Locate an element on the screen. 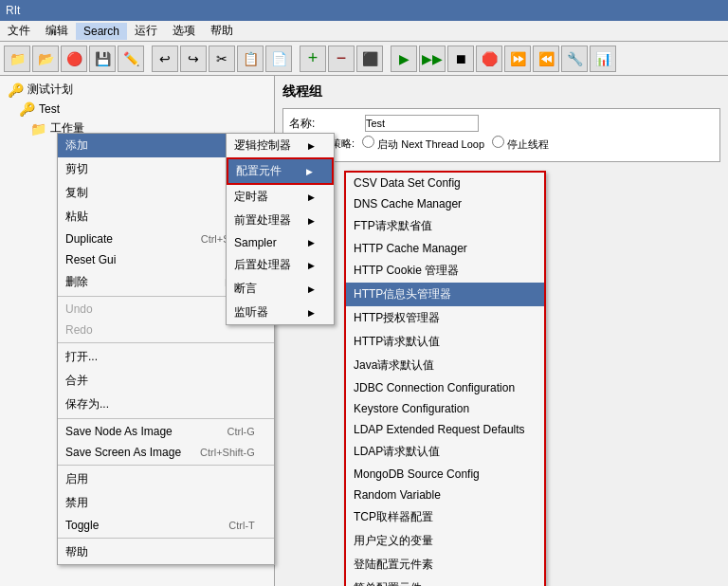  toolbar-next: ⏩ is located at coordinates (518, 59).